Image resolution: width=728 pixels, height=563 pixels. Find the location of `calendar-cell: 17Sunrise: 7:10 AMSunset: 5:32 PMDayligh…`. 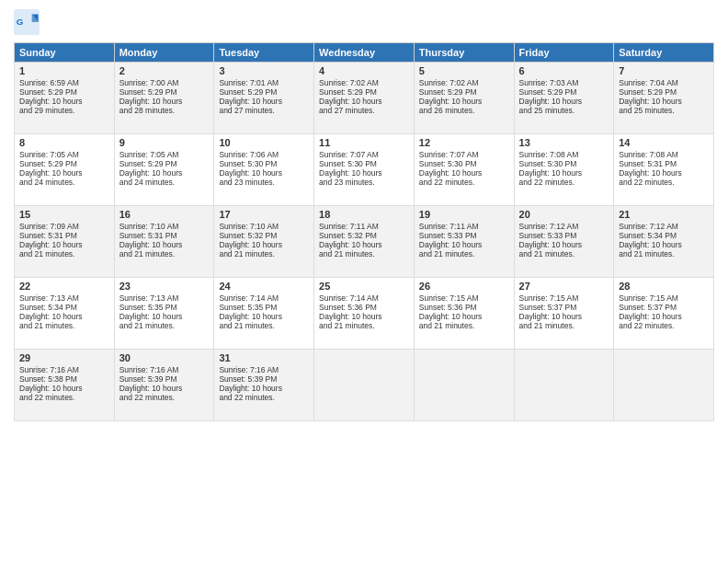

calendar-cell: 17Sunrise: 7:10 AMSunset: 5:32 PMDayligh… is located at coordinates (265, 242).